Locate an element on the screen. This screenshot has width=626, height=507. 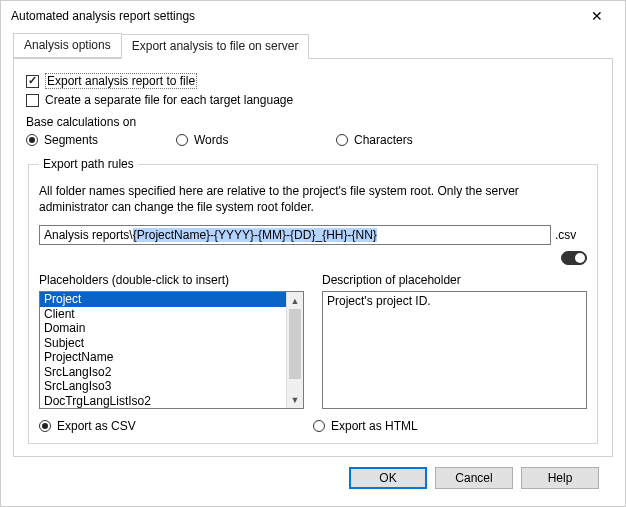
col-placeholders: Placeholders (double-click to insert) Pr… is located at coordinates (172, 341).